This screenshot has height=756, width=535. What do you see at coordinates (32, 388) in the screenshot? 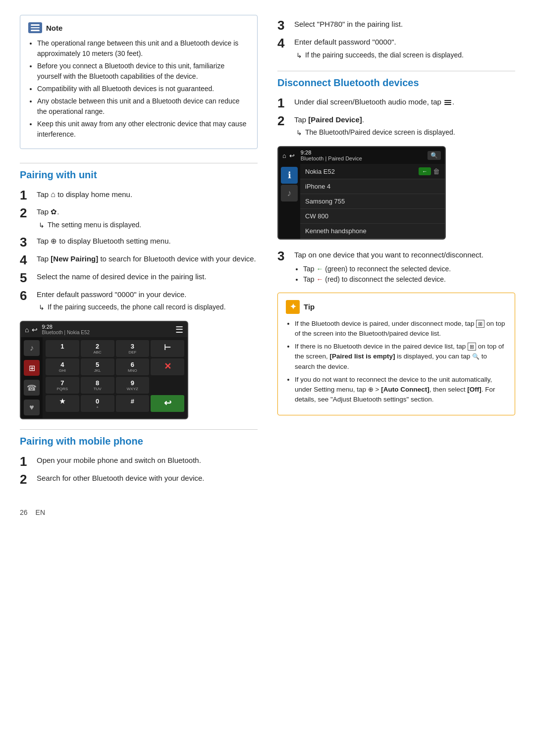
I see `contact-icon: ☎` at bounding box center [32, 388].